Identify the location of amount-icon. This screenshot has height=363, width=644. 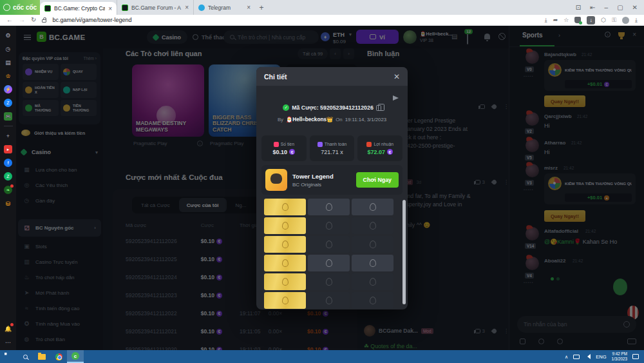
(276, 144).